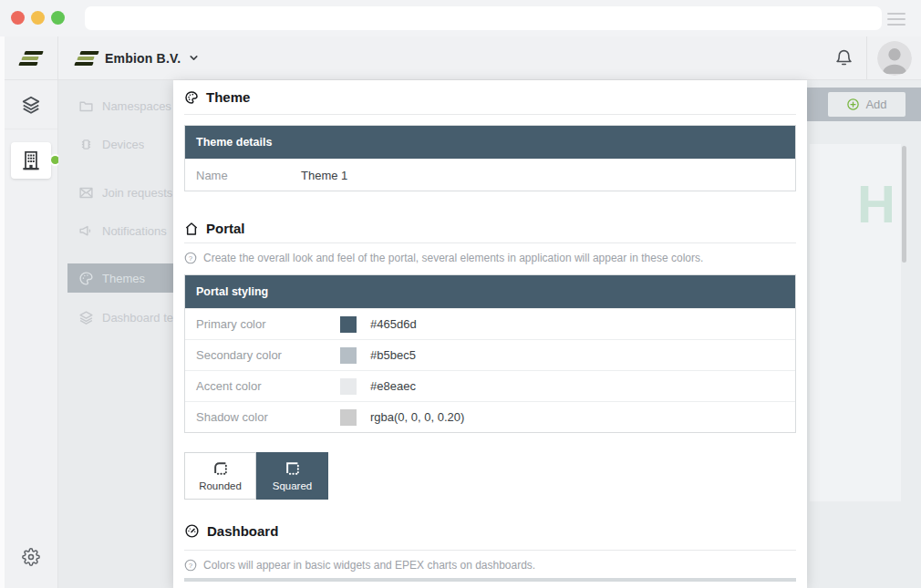  Describe the element at coordinates (38, 18) in the screenshot. I see `window-controls` at that location.